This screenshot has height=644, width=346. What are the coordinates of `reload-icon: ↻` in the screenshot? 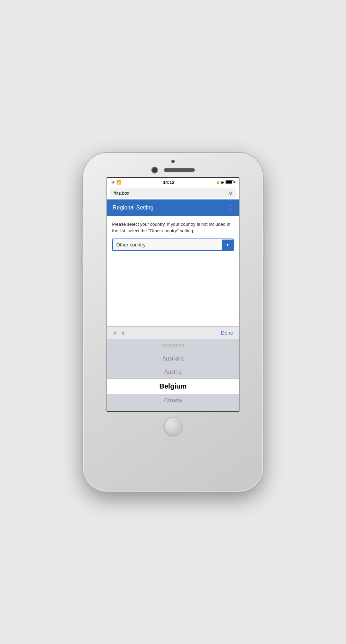 It's located at (230, 193).